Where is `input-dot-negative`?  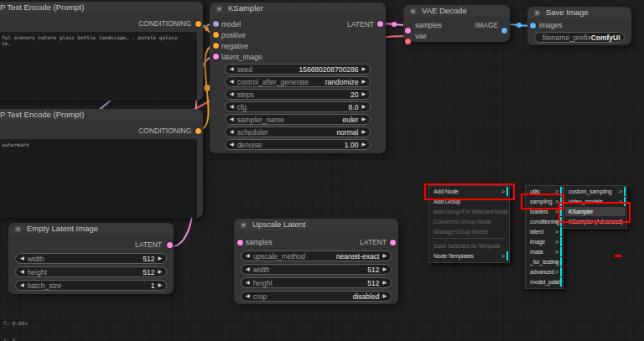
input-dot-negative is located at coordinates (216, 45).